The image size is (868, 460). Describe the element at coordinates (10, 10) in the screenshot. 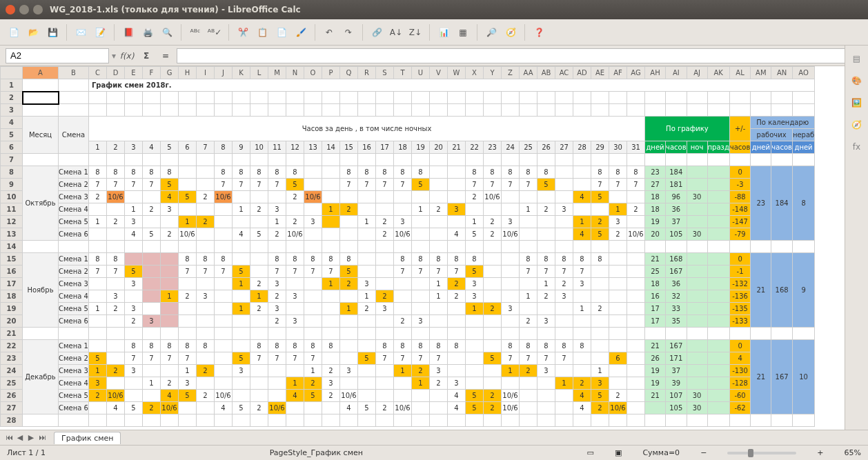

I see `close-icon` at that location.